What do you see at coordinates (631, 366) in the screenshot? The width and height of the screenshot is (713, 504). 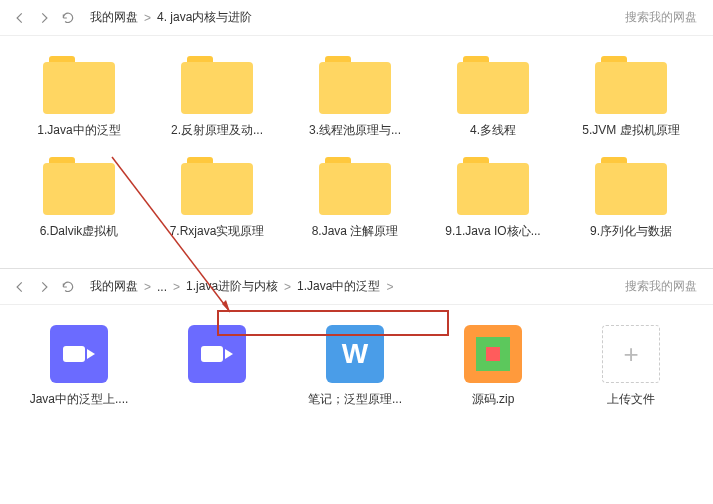 I see `upload-button: +上传文件` at bounding box center [631, 366].